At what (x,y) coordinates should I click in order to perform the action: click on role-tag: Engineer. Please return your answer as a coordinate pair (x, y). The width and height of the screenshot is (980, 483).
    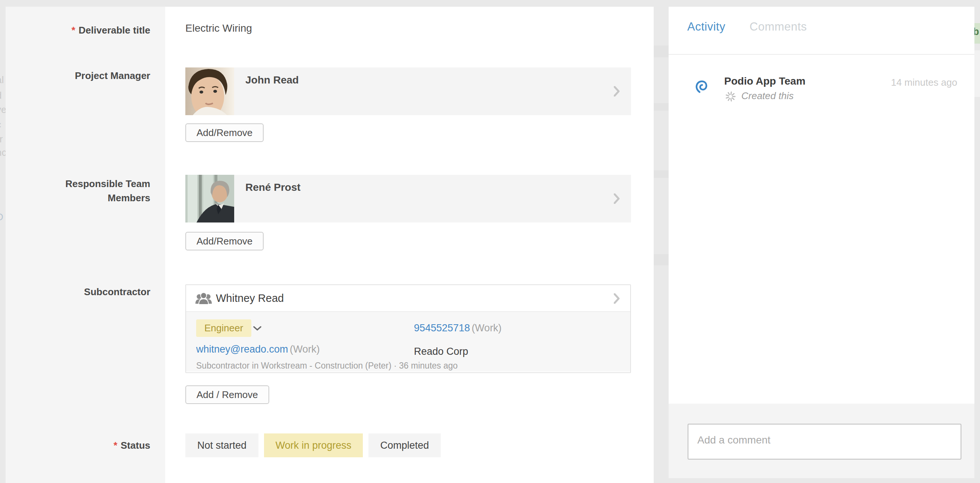
    Looking at the image, I should click on (224, 328).